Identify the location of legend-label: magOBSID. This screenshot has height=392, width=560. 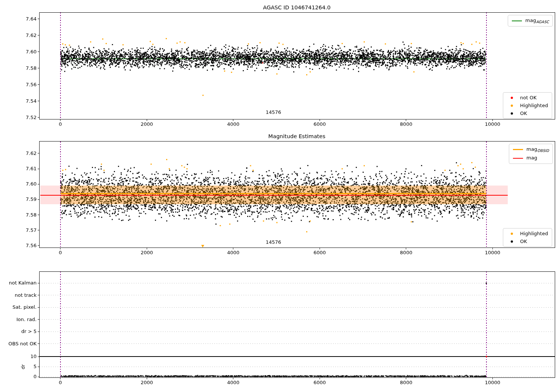
(538, 149).